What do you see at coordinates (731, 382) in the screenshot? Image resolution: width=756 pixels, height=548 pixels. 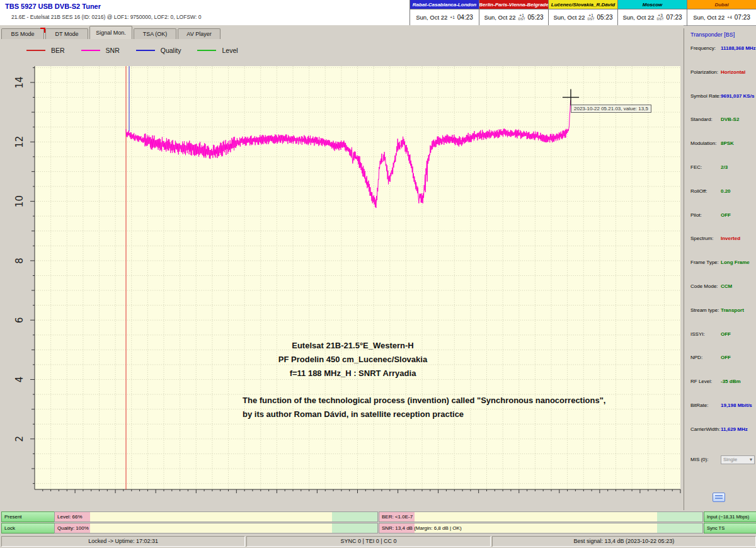 I see `transponder-value: -35 dBm` at bounding box center [731, 382].